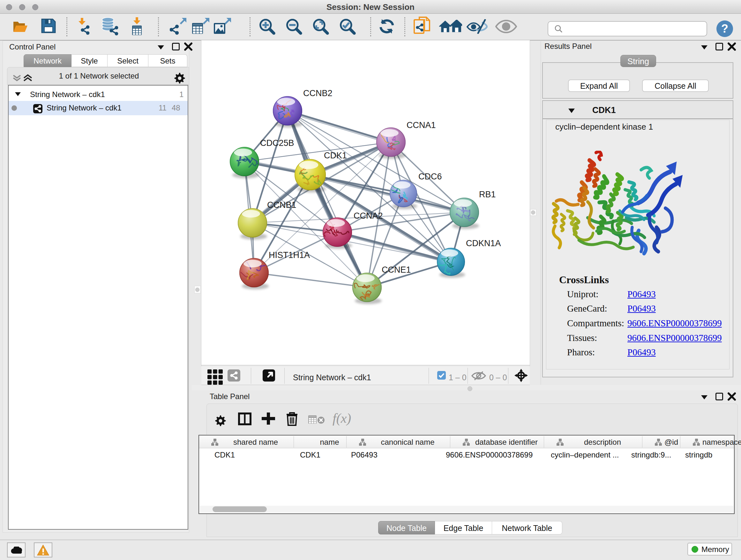 Image resolution: width=741 pixels, height=560 pixels. What do you see at coordinates (421, 125) in the screenshot?
I see `svg-text: CCNA1` at bounding box center [421, 125].